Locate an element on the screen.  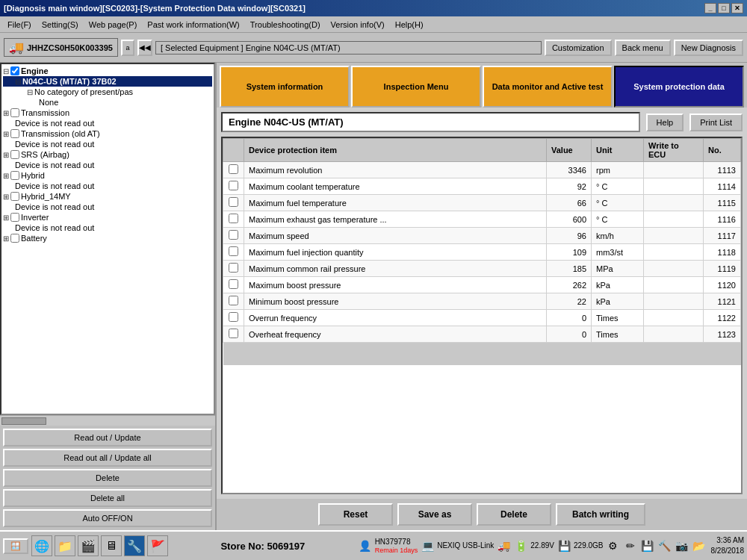
new-diagnosis-button: New Diagnosis is located at coordinates (708, 48).